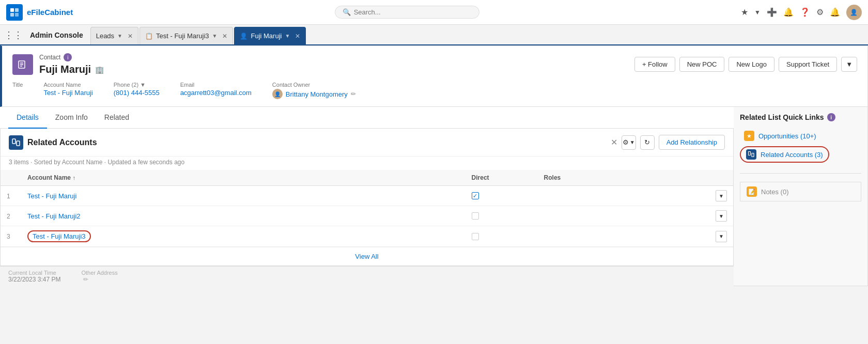 This screenshot has width=868, height=344. What do you see at coordinates (353, 94) in the screenshot?
I see `owner-edit-icon: ✏` at bounding box center [353, 94].